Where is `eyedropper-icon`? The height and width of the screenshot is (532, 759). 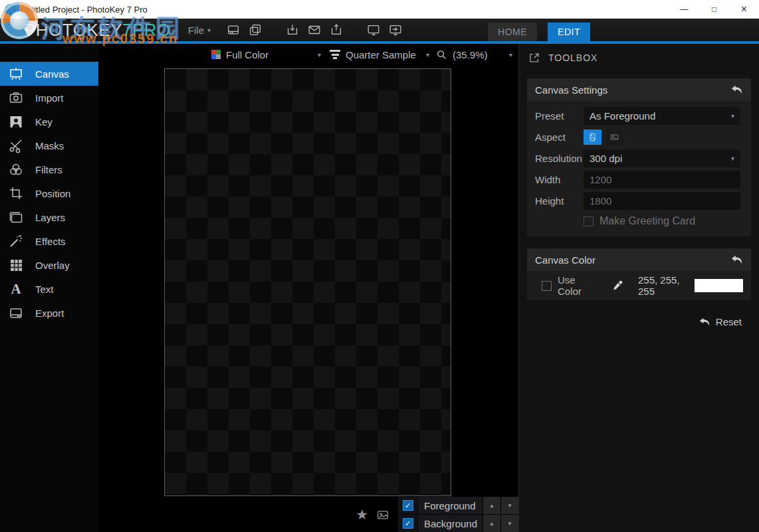 eyedropper-icon is located at coordinates (617, 286).